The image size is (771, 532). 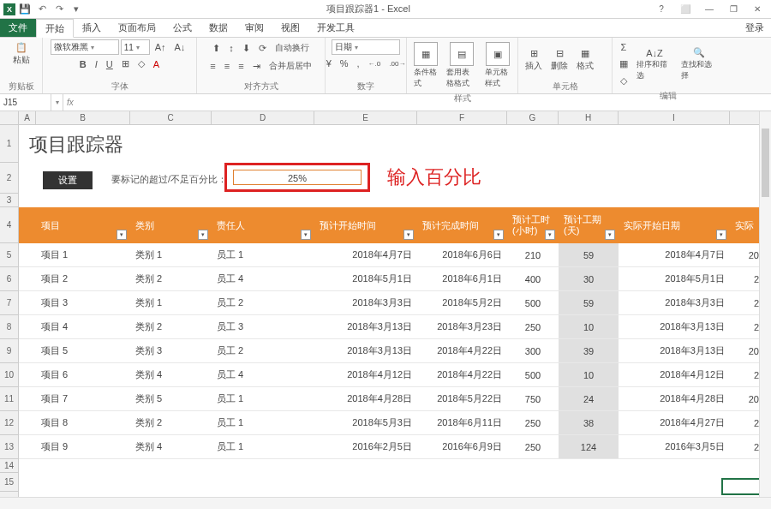 I want to click on qat-undo-button: ↶, so click(x=42, y=9).